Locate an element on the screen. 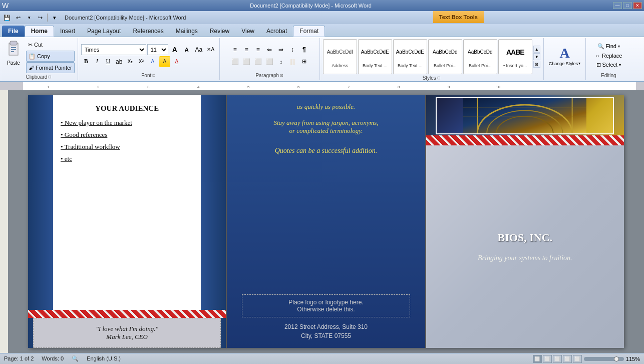 This screenshot has width=644, height=364. title-text: Document2 [Compatibility Mode] - Microso… is located at coordinates (125, 18).